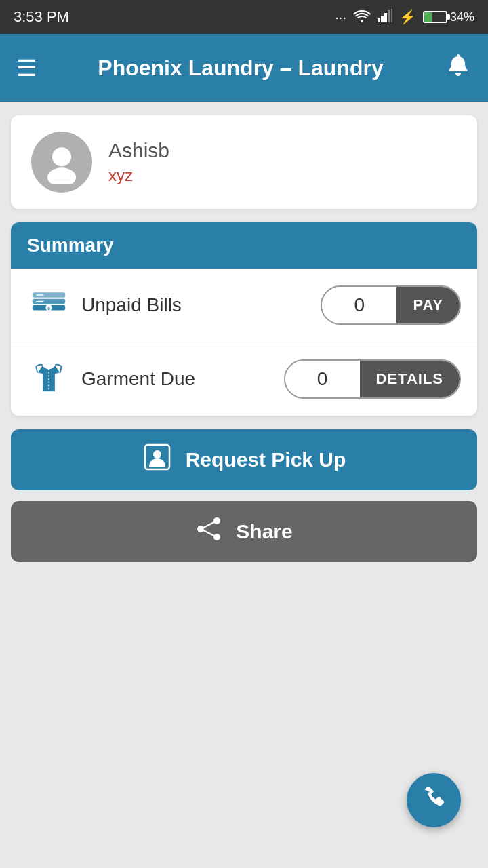  What do you see at coordinates (359, 305) in the screenshot?
I see `unpaid-bills-value: 0` at bounding box center [359, 305].